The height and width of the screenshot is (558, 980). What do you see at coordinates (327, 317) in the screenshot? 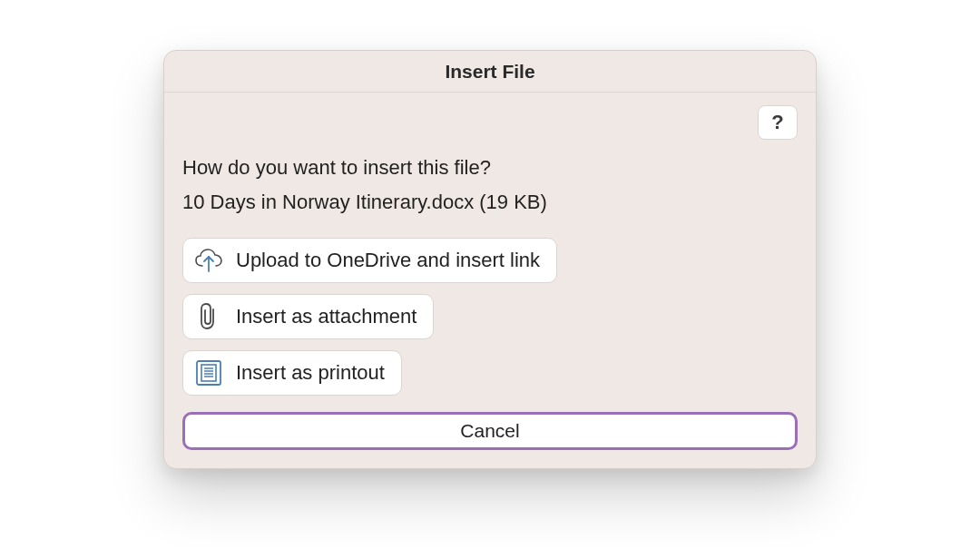
I see `option-label: Insert as attachment` at bounding box center [327, 317].